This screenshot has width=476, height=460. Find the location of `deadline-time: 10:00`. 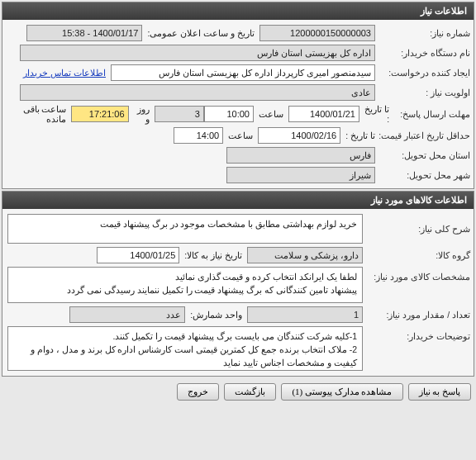

deadline-time: 10:00 is located at coordinates (229, 114).